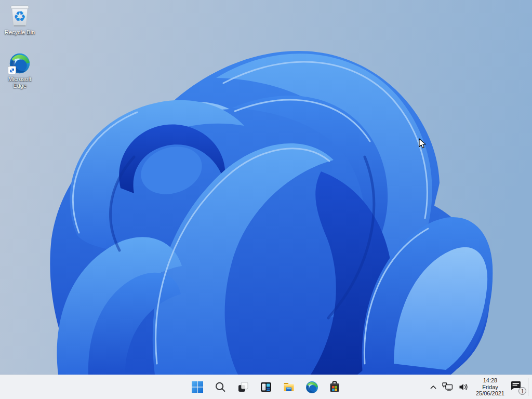 Image resolution: width=532 pixels, height=399 pixels. Describe the element at coordinates (220, 387) in the screenshot. I see `search-icon` at that location.